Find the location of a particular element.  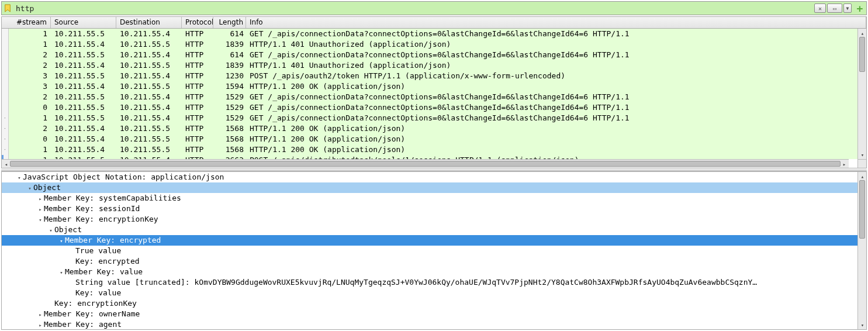

tree-node: ▸Member Key: ownerName is located at coordinates (430, 314).